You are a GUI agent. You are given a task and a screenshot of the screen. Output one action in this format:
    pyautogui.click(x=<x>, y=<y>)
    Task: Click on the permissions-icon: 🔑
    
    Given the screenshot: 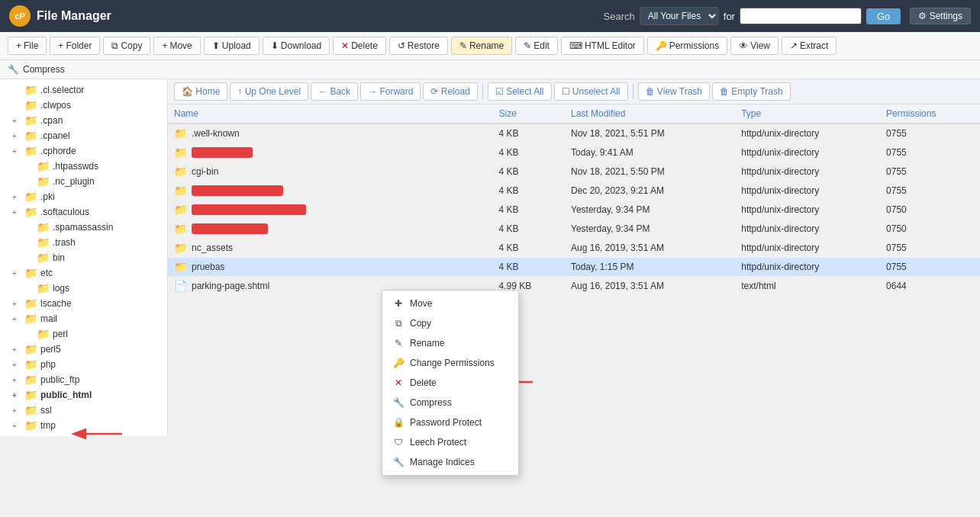 What is the action you would take?
    pyautogui.click(x=661, y=46)
    